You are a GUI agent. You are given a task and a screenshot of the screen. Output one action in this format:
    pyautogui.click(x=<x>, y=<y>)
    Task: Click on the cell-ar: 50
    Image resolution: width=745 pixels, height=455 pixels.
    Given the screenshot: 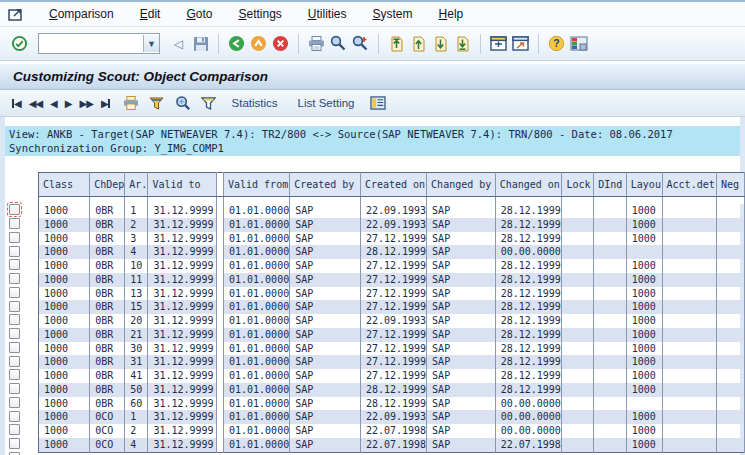 What is the action you would take?
    pyautogui.click(x=136, y=390)
    